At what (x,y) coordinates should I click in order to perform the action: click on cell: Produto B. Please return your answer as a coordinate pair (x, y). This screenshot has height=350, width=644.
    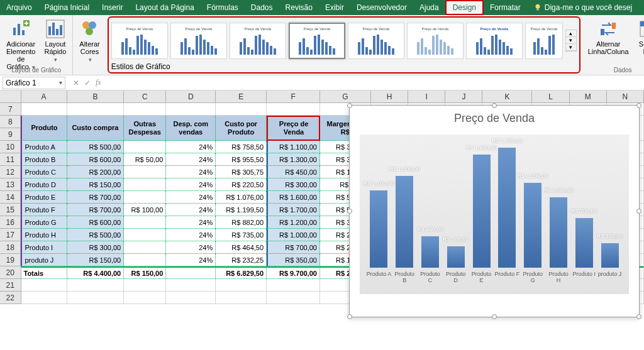
    Looking at the image, I should click on (44, 160).